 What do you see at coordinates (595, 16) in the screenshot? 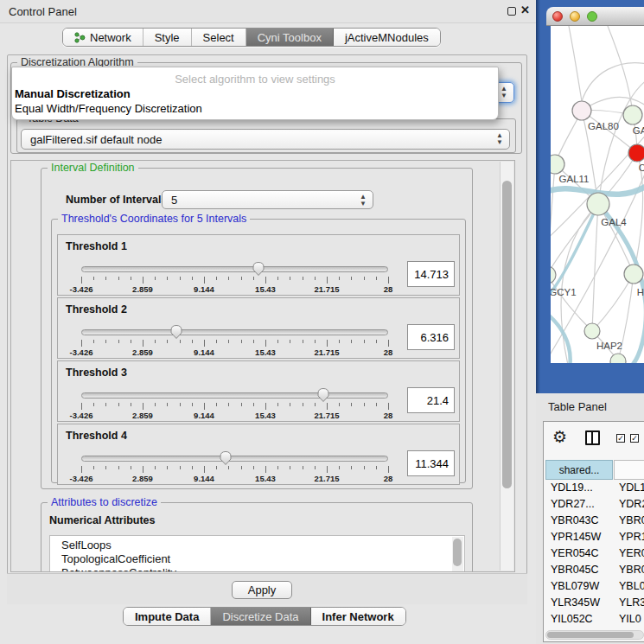
I see `network-window-titlebar` at bounding box center [595, 16].